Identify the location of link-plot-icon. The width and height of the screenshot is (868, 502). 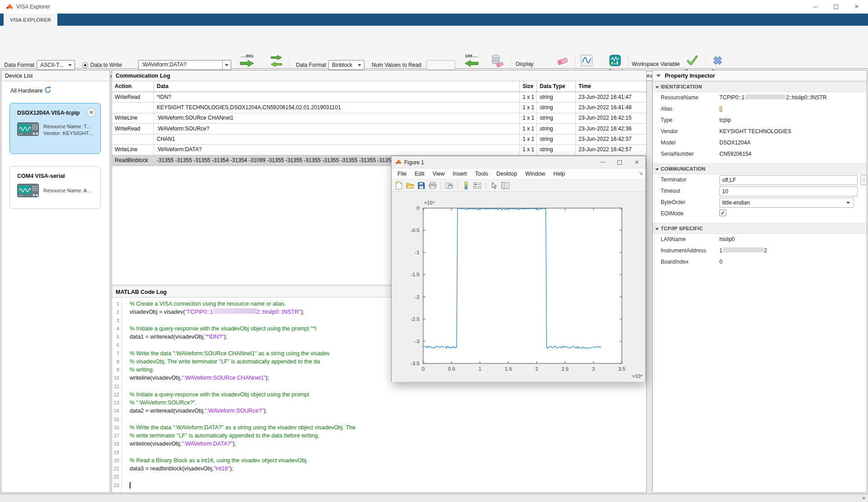
(449, 186).